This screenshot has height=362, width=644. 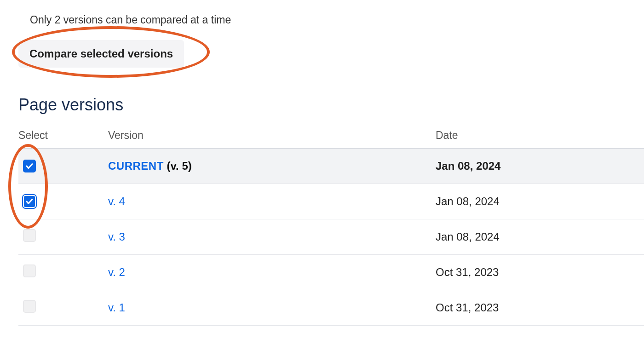 I want to click on version-link: v. 1, so click(x=117, y=307).